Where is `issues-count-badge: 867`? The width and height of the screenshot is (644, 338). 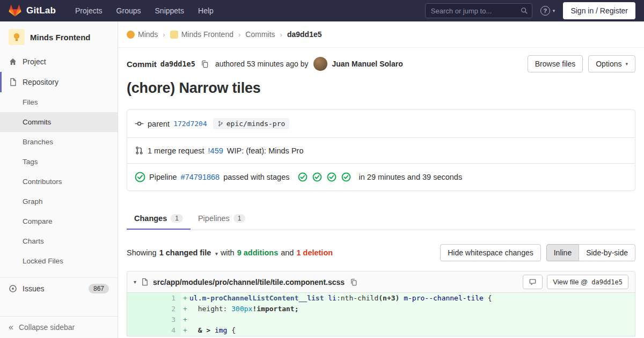
issues-count-badge: 867 is located at coordinates (99, 289).